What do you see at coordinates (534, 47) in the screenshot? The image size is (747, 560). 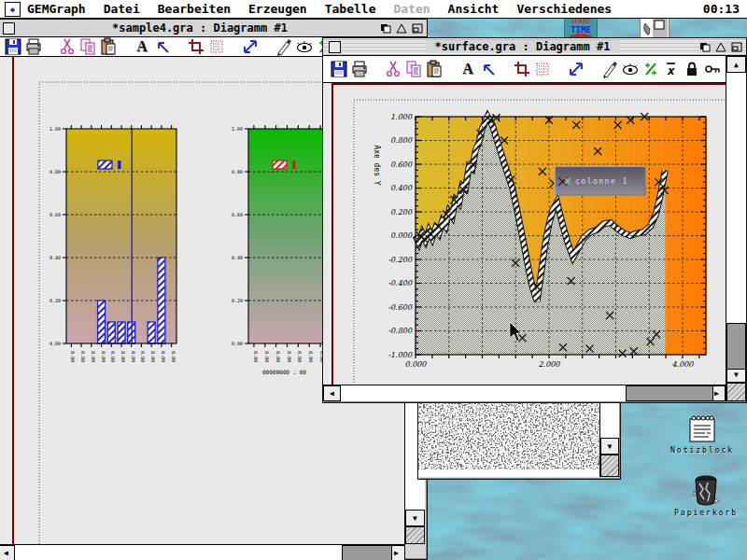 I see `titlebar-surface: *surface.gra : Diagramm #1` at bounding box center [534, 47].